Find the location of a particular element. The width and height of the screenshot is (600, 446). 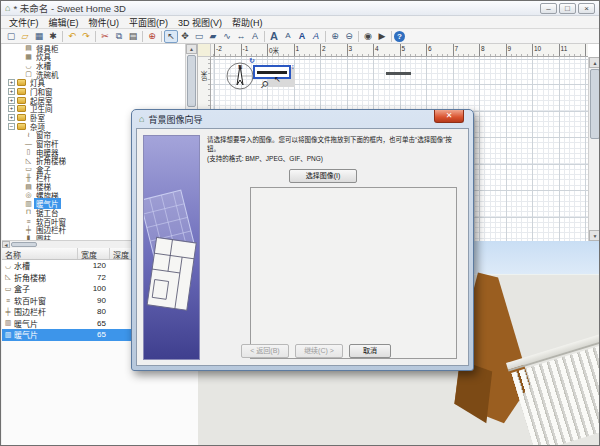

zoom-in-icon: ⊕ is located at coordinates (335, 36).